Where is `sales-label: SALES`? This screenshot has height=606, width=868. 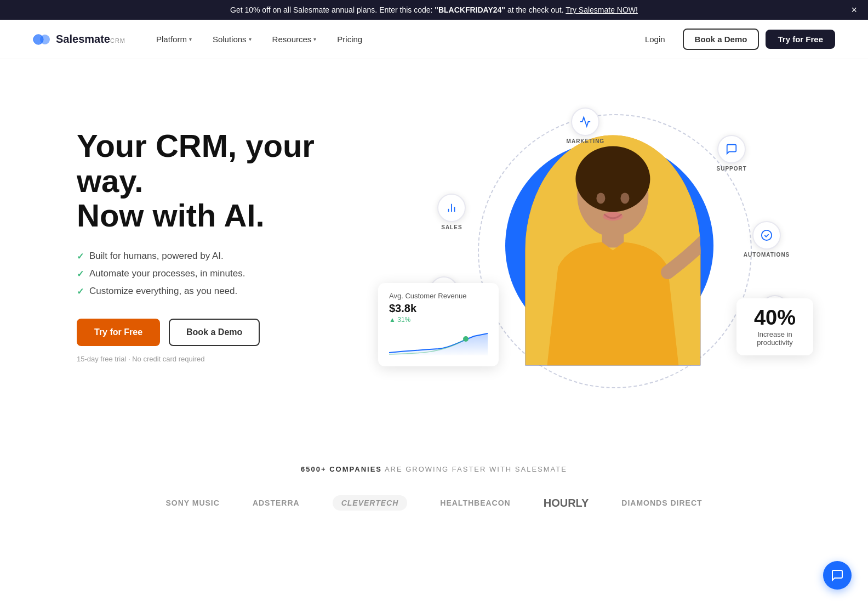 sales-label: SALES is located at coordinates (452, 227).